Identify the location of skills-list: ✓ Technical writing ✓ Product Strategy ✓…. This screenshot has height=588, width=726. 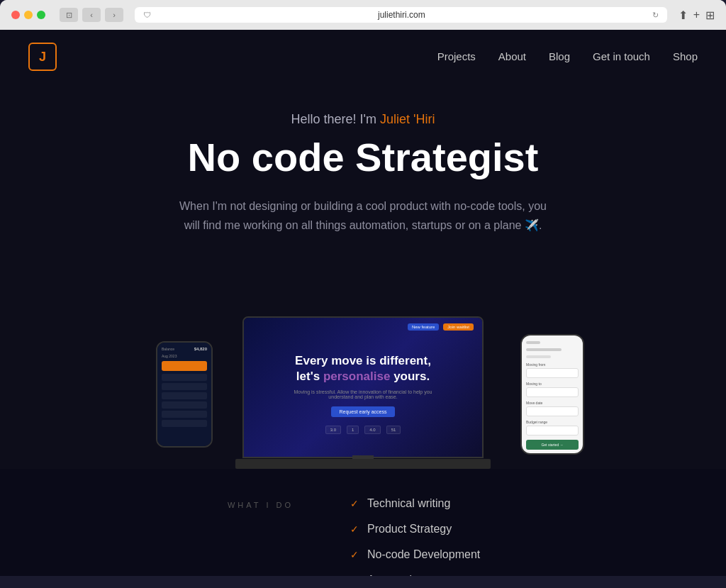
(424, 536).